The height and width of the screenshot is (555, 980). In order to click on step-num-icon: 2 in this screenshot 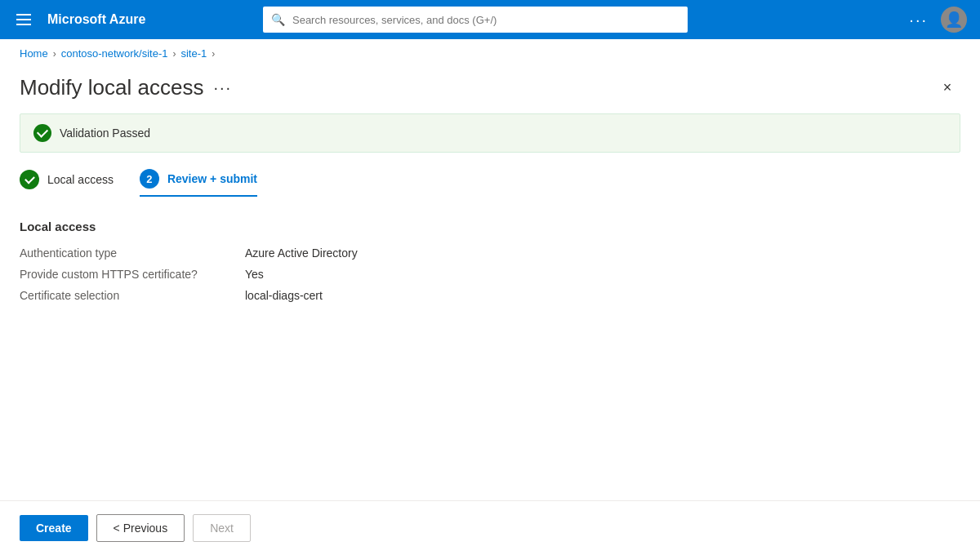, I will do `click(149, 179)`.